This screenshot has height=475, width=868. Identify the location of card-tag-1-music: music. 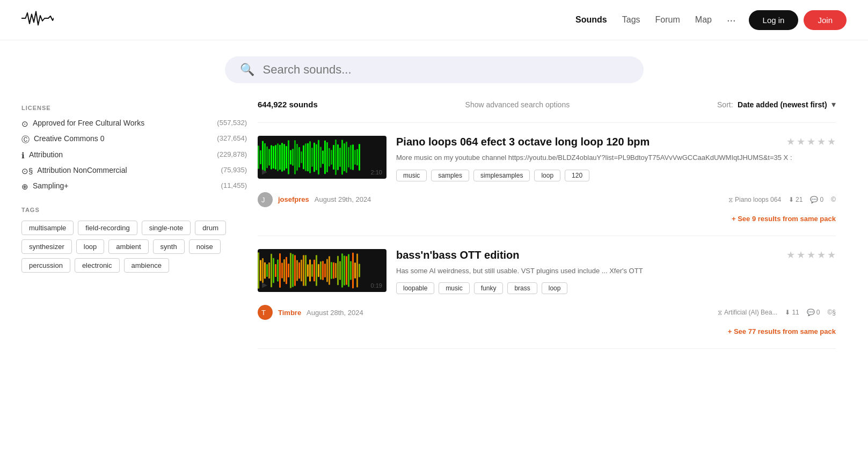
(454, 288).